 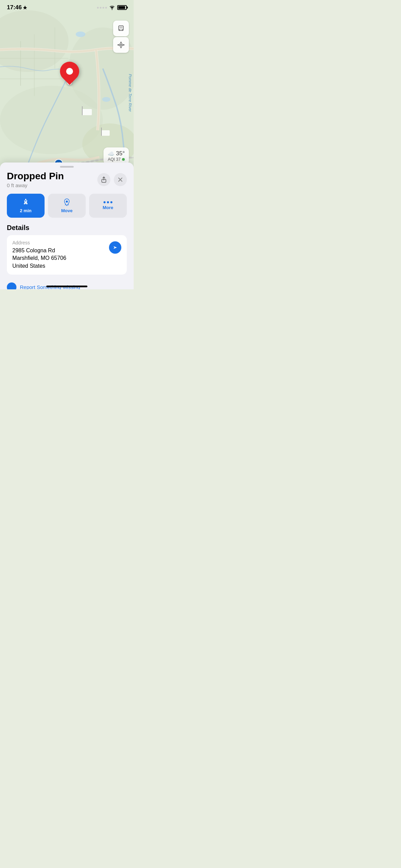 I want to click on bottom-sheet: Dropped Pin 0 ft away, so click(x=67, y=226).